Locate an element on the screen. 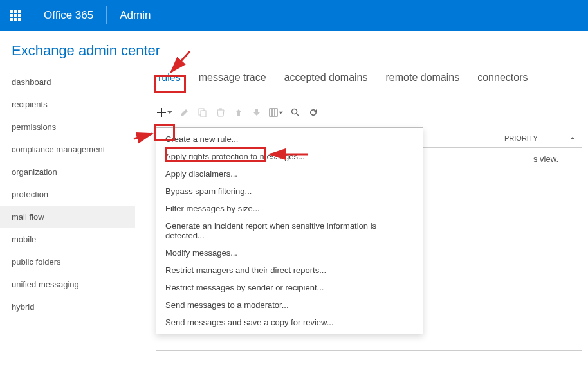 The height and width of the screenshot is (392, 588). sidebar-item-mobile: mobile is located at coordinates (70, 239).